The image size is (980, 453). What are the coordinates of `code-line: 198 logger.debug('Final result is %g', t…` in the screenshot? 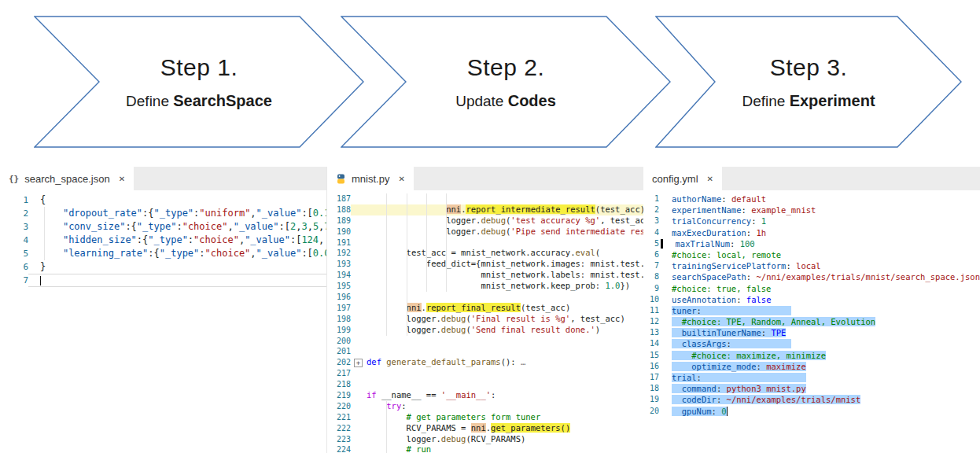 It's located at (485, 319).